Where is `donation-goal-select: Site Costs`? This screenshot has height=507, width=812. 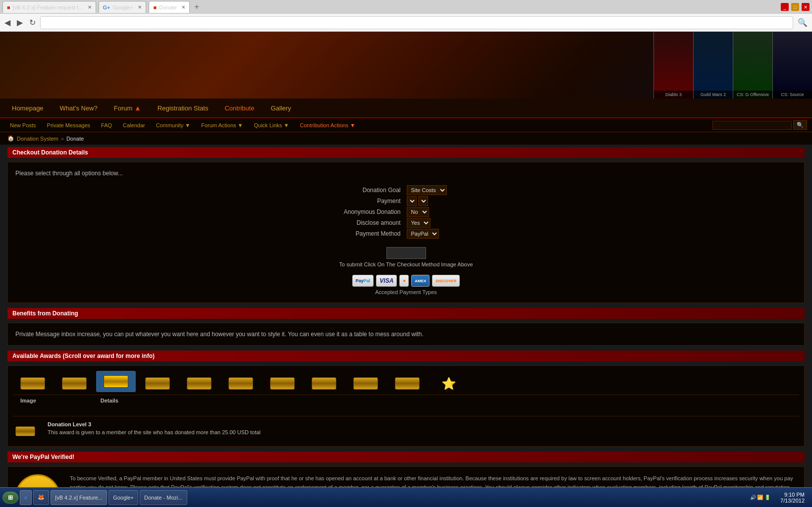 donation-goal-select: Site Costs is located at coordinates (427, 190).